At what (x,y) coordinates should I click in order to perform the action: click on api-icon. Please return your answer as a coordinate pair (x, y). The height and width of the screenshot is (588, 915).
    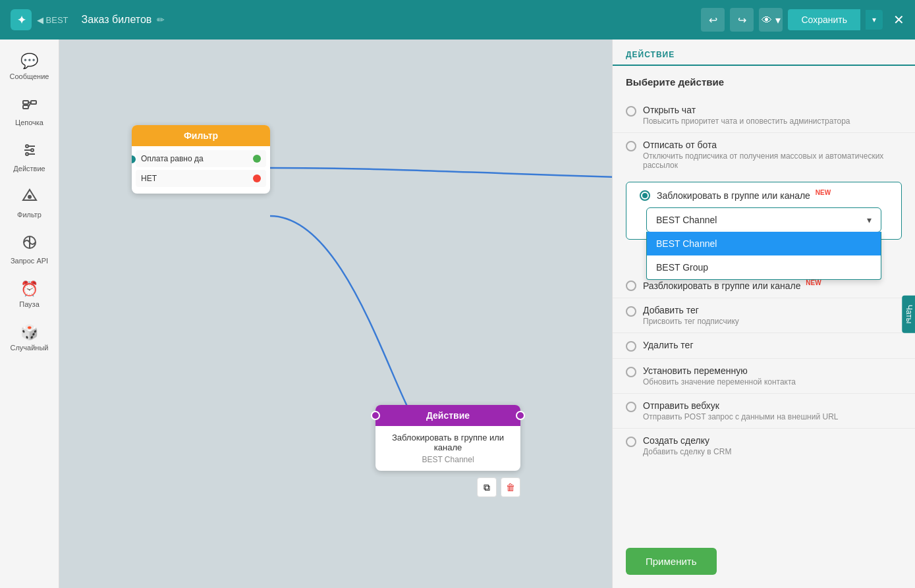
    Looking at the image, I should click on (30, 244).